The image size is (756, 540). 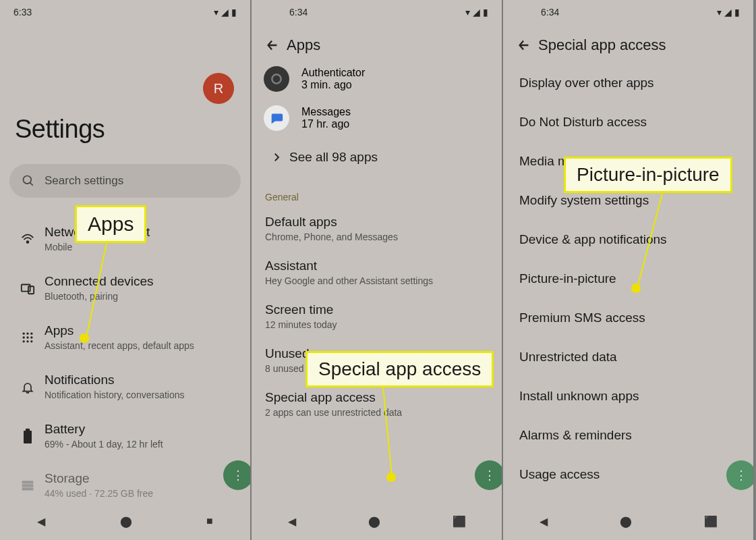 I want to click on item-dnd-access: Do Not Disturb access, so click(x=629, y=122).